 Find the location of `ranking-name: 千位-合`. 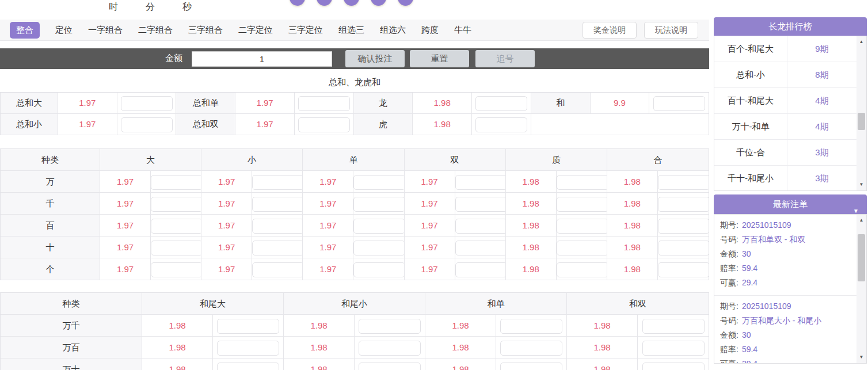

ranking-name: 千位-合 is located at coordinates (751, 152).